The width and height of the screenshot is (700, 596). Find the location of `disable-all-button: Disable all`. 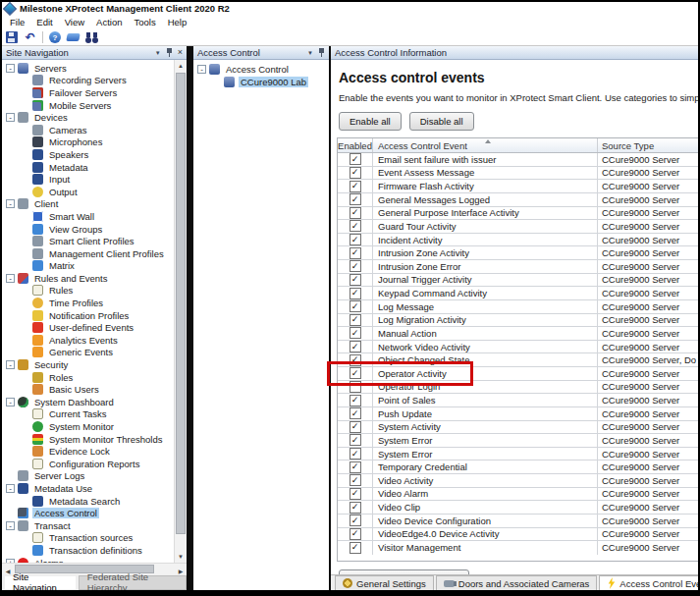

disable-all-button: Disable all is located at coordinates (442, 122).